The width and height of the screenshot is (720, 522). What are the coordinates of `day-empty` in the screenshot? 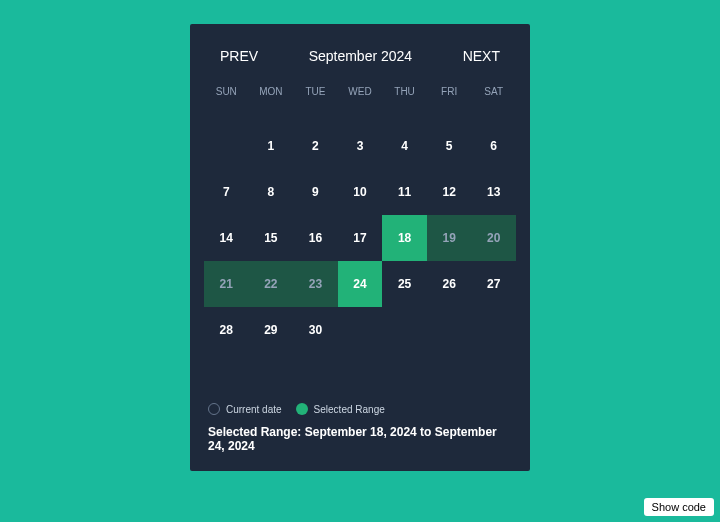 It's located at (226, 146).